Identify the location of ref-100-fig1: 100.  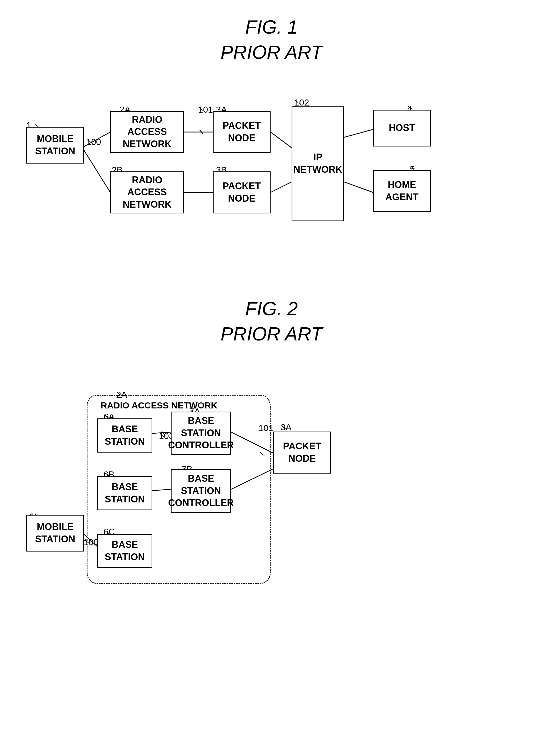
(93, 142).